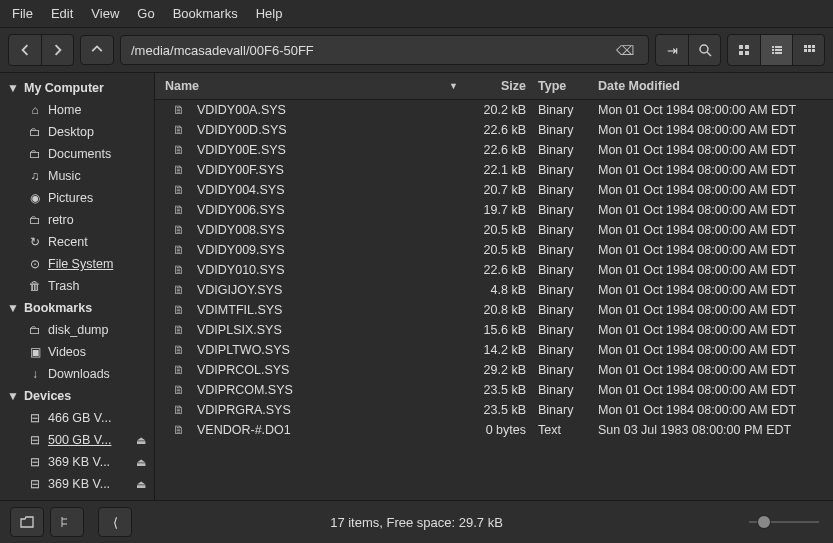 This screenshot has height=543, width=833. Describe the element at coordinates (494, 330) in the screenshot. I see `file-row: 🗎VDIPLSIX.SYS15.6 kBBinaryMon 01 Oct 198…` at that location.